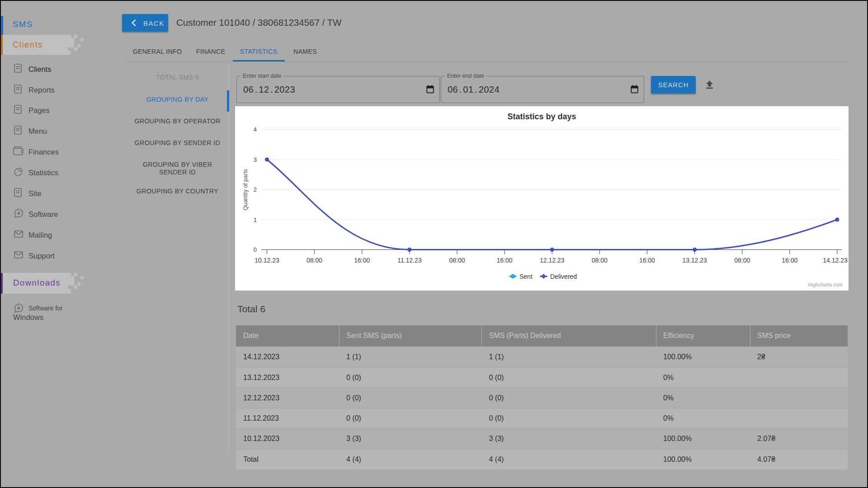 The width and height of the screenshot is (868, 488). What do you see at coordinates (552, 260) in the screenshot?
I see `svg-text: 12.12.23` at bounding box center [552, 260].